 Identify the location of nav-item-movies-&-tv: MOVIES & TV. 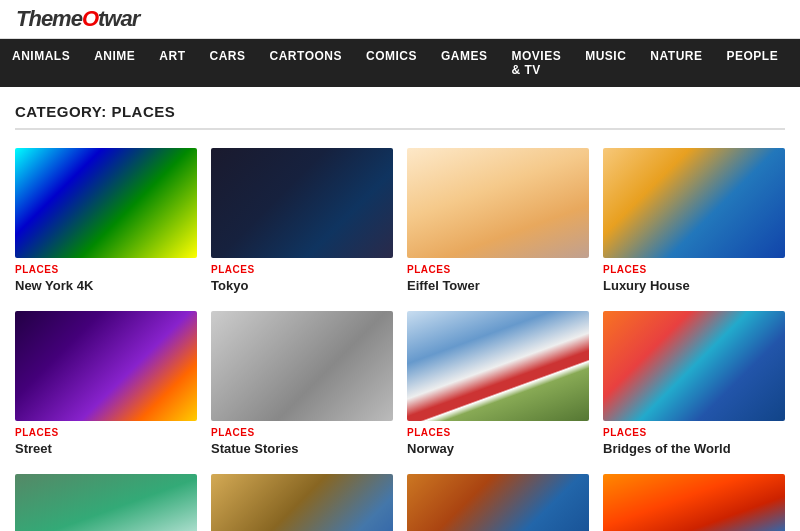
(537, 63).